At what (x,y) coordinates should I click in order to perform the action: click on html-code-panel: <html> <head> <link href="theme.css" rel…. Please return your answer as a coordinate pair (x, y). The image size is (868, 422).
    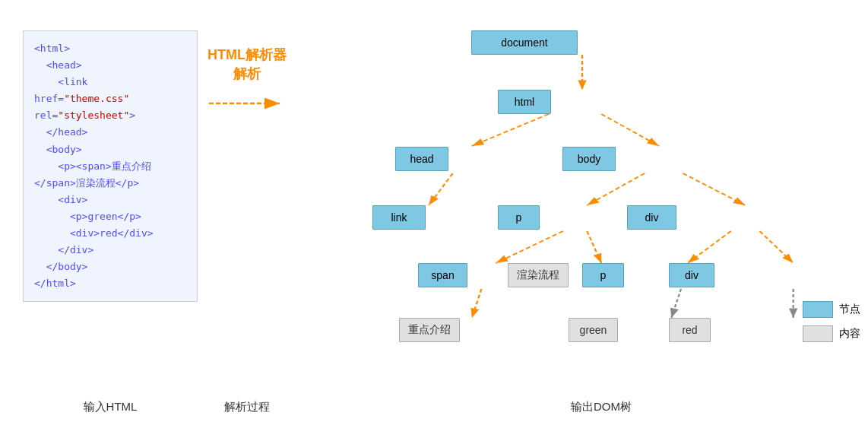
    Looking at the image, I should click on (110, 166).